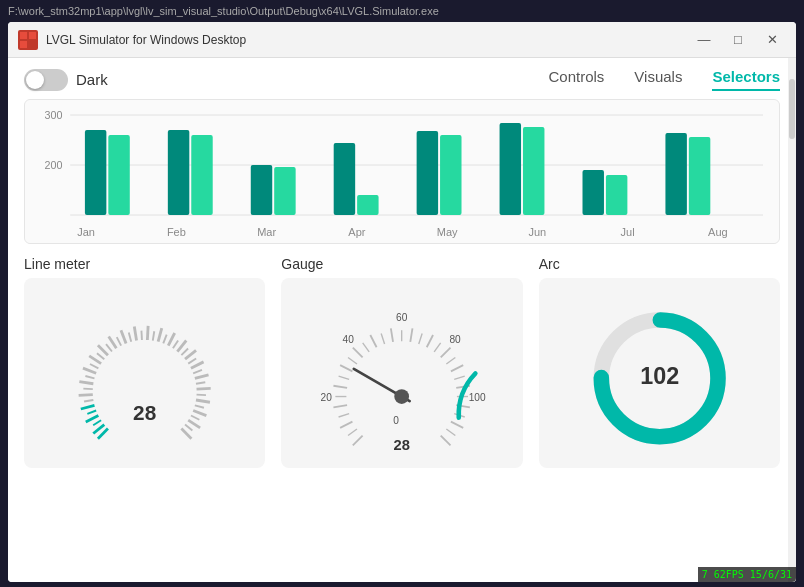 The height and width of the screenshot is (587, 804). Describe the element at coordinates (792, 320) in the screenshot. I see `scrollbar` at that location.